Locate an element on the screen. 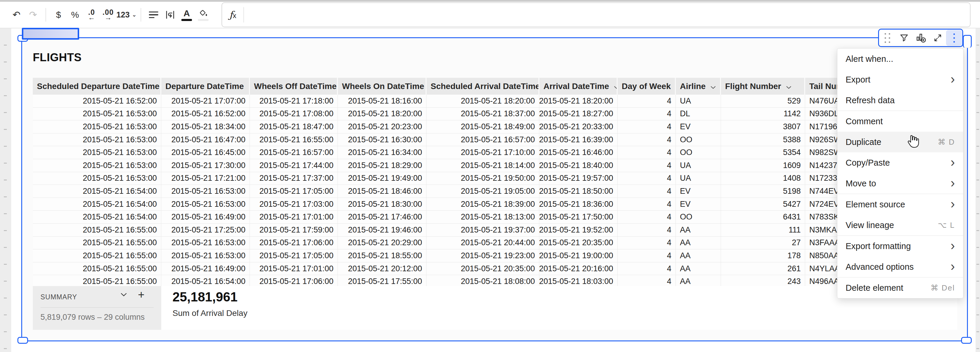  menu-item-delete-element: Delete element⌘ Del is located at coordinates (900, 288).